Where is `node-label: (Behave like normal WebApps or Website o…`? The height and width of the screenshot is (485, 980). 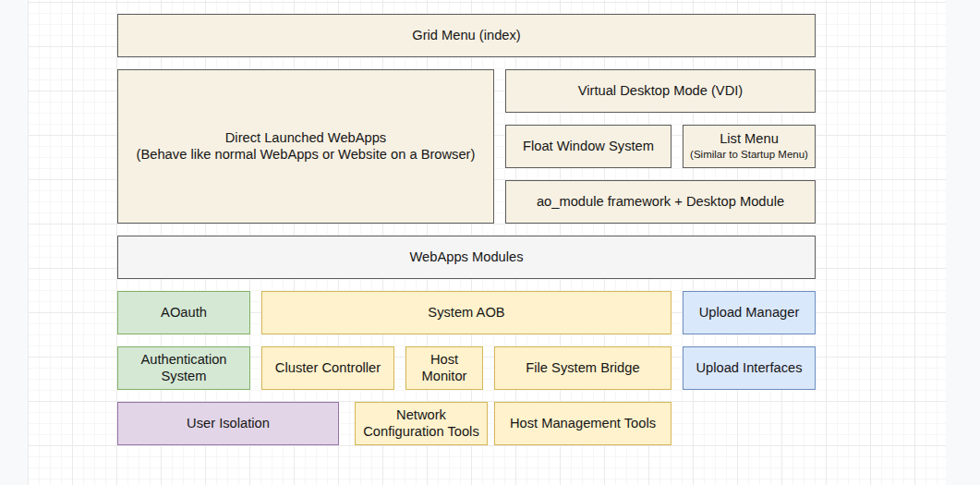 node-label: (Behave like normal WebApps or Website o… is located at coordinates (307, 155).